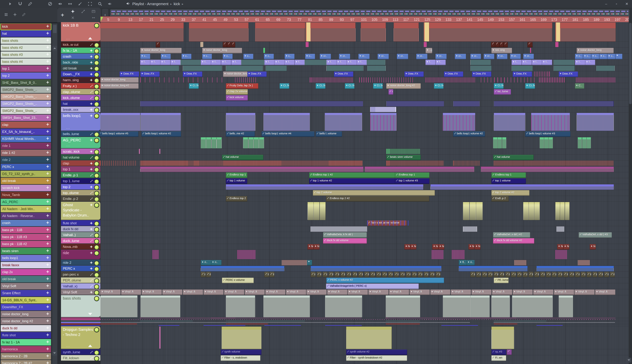  I want to click on clip: cr.., so click(402, 56).